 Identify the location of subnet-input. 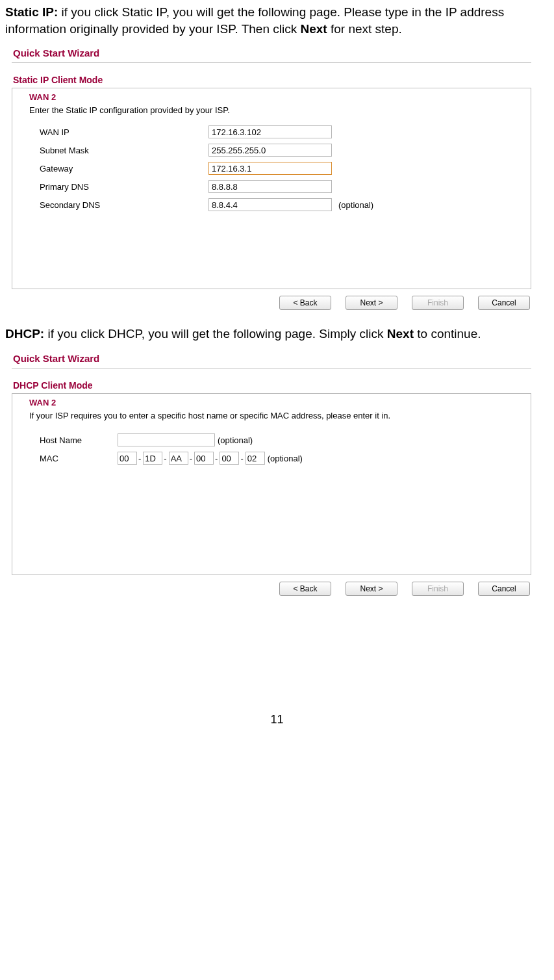
(270, 150).